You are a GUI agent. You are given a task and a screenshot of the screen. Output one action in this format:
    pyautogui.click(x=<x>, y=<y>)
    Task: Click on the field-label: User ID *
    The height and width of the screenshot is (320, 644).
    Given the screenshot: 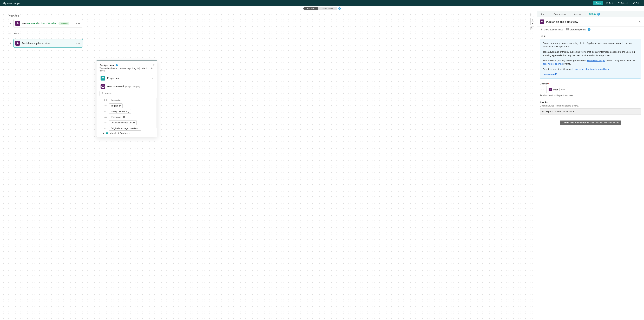 What is the action you would take?
    pyautogui.click(x=590, y=84)
    